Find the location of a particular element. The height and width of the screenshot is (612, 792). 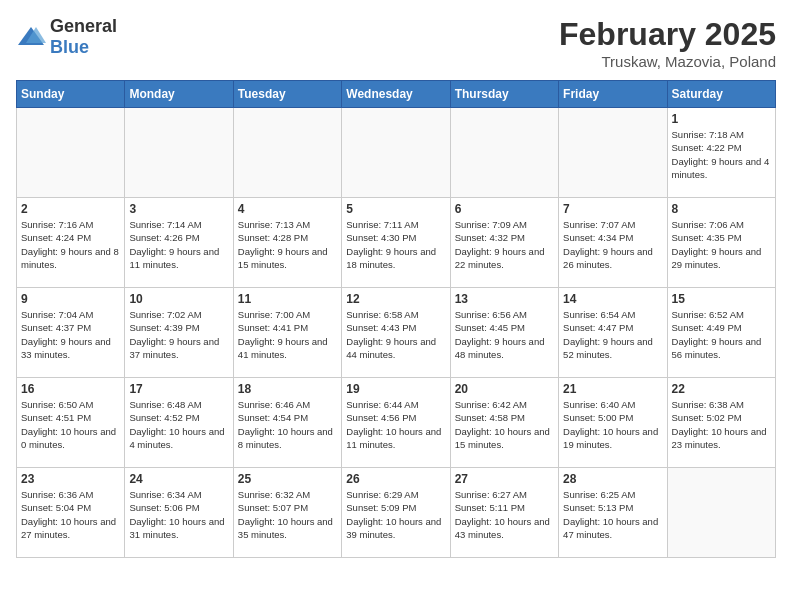

day-number: 6 is located at coordinates (504, 209).